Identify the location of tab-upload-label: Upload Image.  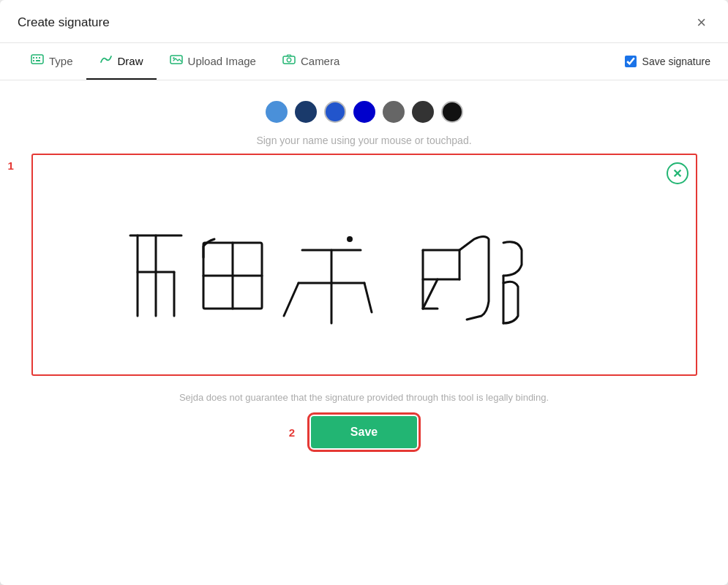
(222, 61).